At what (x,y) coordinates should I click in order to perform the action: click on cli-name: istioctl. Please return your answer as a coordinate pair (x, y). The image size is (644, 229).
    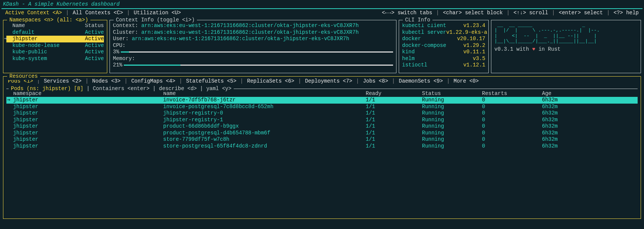
    Looking at the image, I should click on (415, 65).